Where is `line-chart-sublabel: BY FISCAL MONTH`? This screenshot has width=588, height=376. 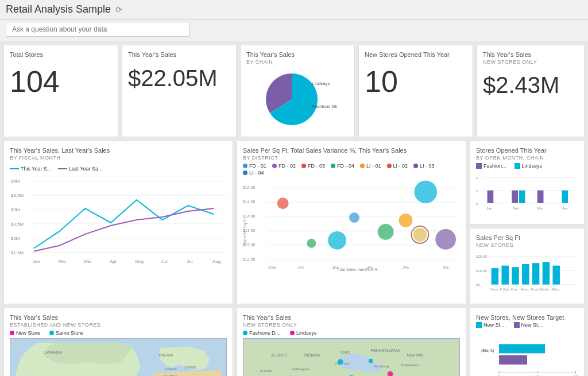
line-chart-sublabel: BY FISCAL MONTH is located at coordinates (118, 158).